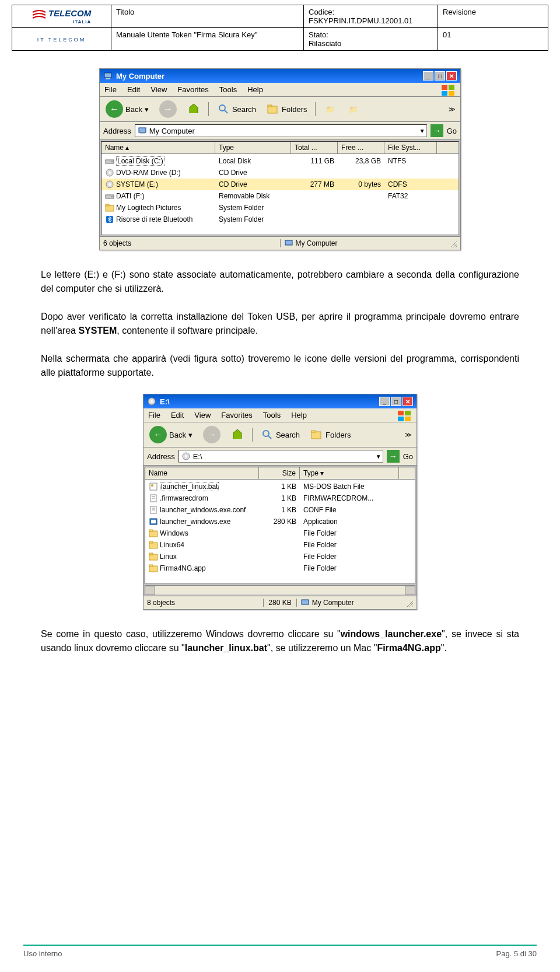 The image size is (560, 972). I want to click on col-free: Free ..., so click(361, 148).